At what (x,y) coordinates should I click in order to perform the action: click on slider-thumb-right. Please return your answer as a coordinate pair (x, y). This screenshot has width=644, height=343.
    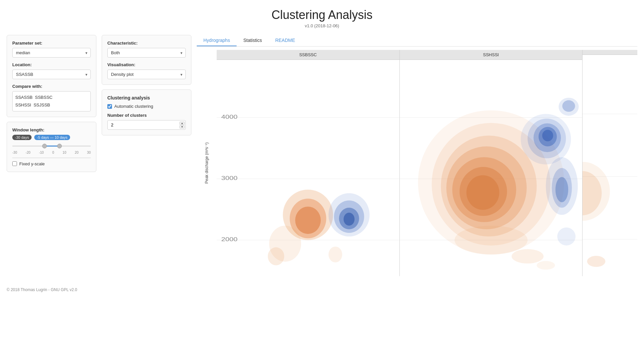
    Looking at the image, I should click on (59, 146).